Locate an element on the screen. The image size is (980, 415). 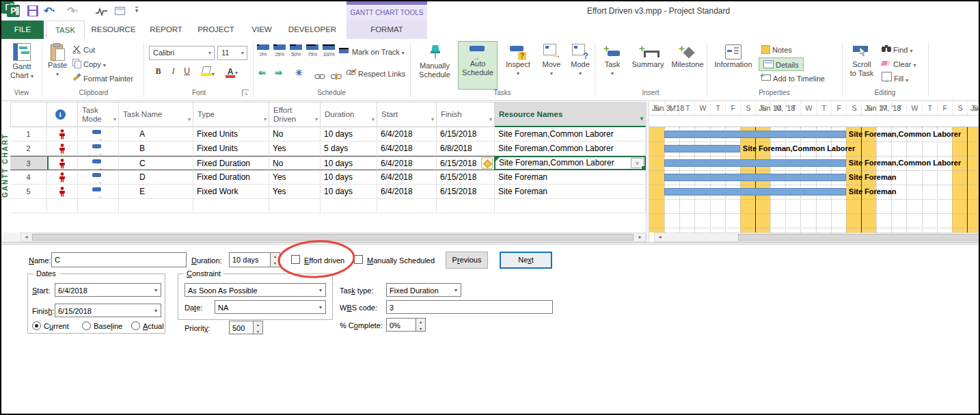
column-header-resource-names: Resource Names▾ is located at coordinates (570, 115).